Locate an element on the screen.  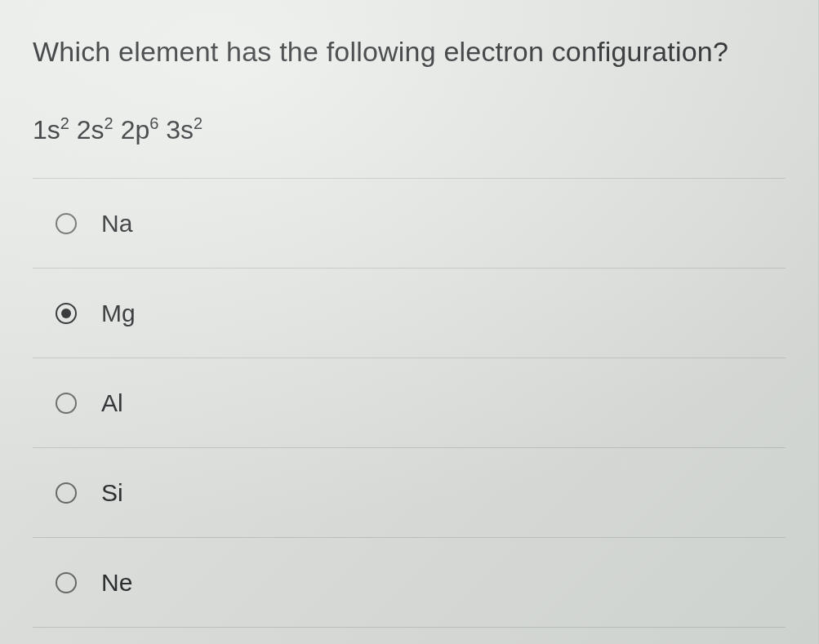
option-label: Si is located at coordinates (113, 493).